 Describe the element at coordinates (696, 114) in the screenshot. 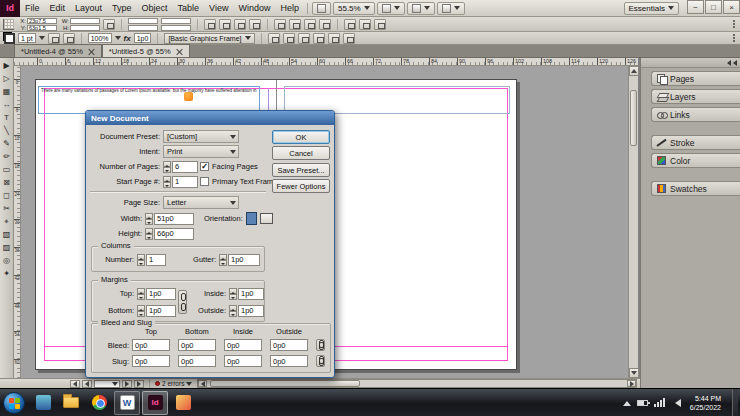

I see `panel-button-links: Links` at that location.